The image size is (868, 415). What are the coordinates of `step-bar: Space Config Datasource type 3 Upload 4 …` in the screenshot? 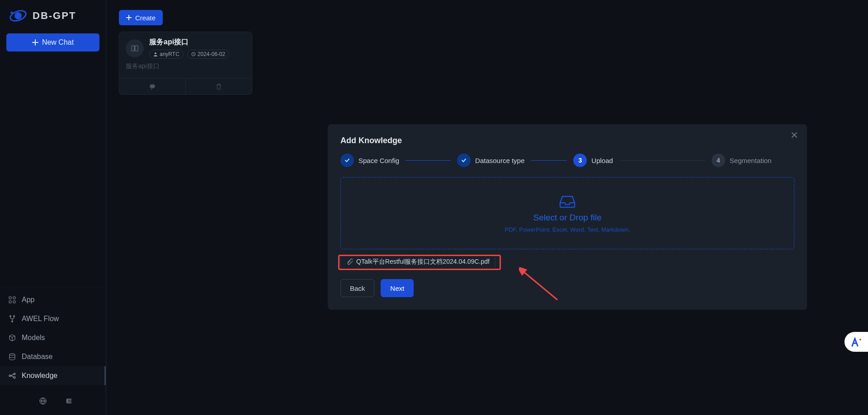 It's located at (567, 160).